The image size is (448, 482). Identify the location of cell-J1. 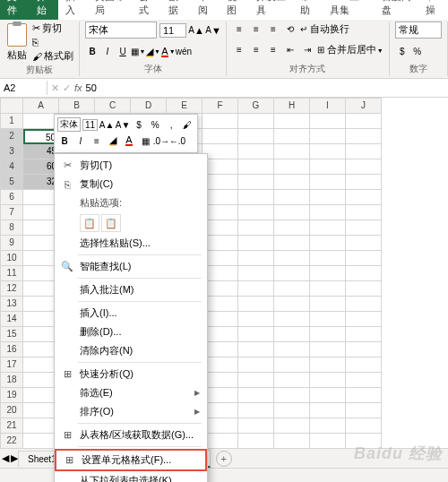
(364, 122).